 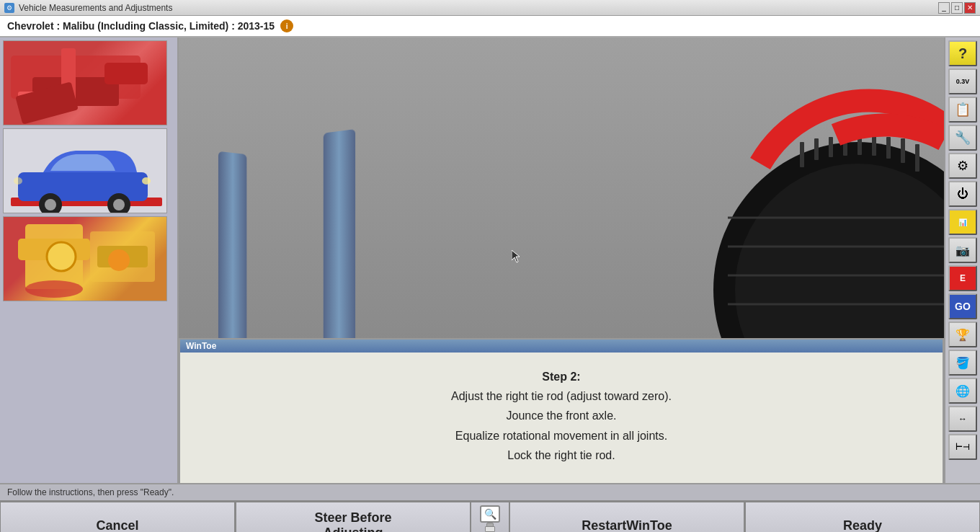 What do you see at coordinates (963, 363) in the screenshot?
I see `paint-button: 🪣` at bounding box center [963, 363].